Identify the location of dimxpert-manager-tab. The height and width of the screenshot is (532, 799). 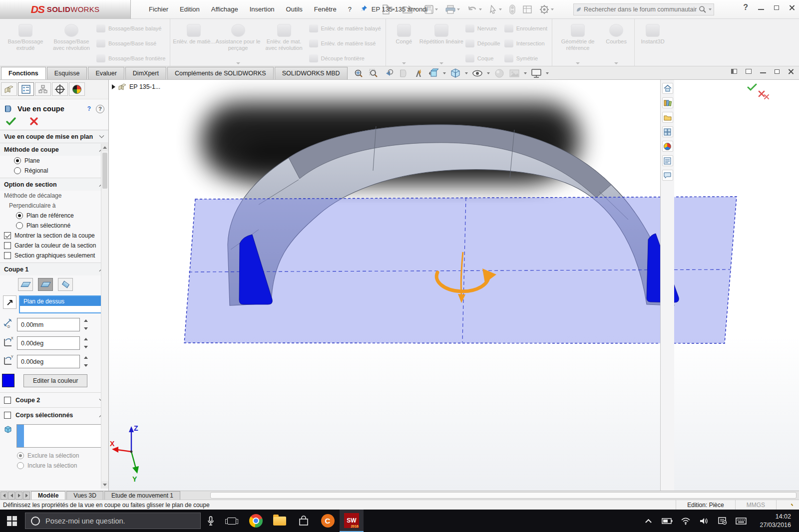
(60, 89).